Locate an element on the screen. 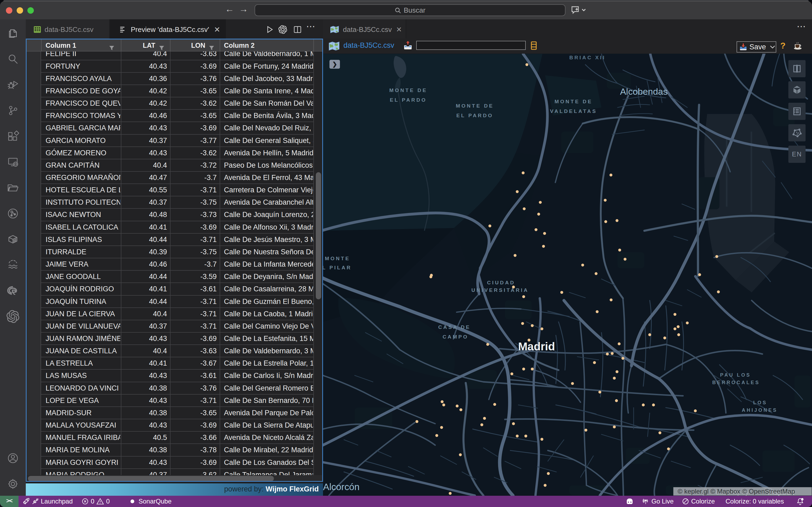 Image resolution: width=812 pixels, height=507 pixels. svg-text:© kepler.gl © Mapbox © OpenStr: © kepler.gl © Mapbox © OpenStreetMap is located at coordinates (737, 491).